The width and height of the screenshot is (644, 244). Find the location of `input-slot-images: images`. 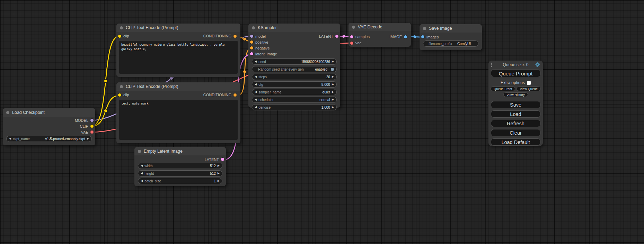

input-slot-images: images is located at coordinates (451, 37).